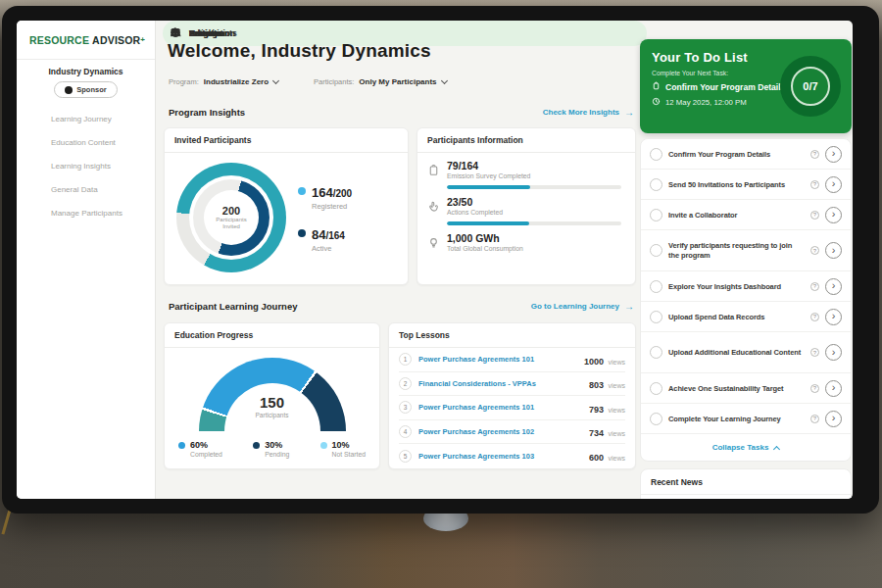 The width and height of the screenshot is (882, 588). What do you see at coordinates (325, 218) in the screenshot?
I see `donut-legend: 164/200 Registered 84/164 Active` at bounding box center [325, 218].